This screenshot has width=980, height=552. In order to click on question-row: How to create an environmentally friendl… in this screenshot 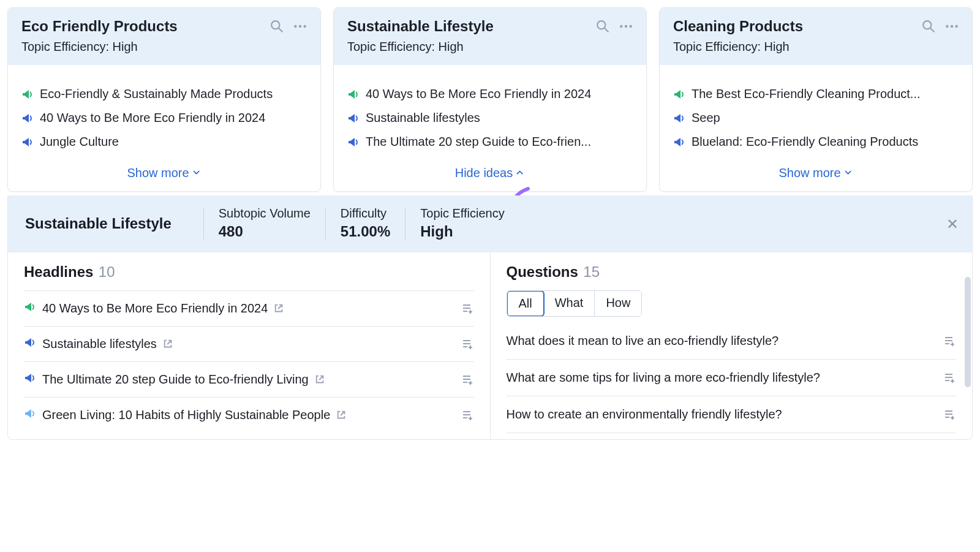, I will do `click(731, 415)`.